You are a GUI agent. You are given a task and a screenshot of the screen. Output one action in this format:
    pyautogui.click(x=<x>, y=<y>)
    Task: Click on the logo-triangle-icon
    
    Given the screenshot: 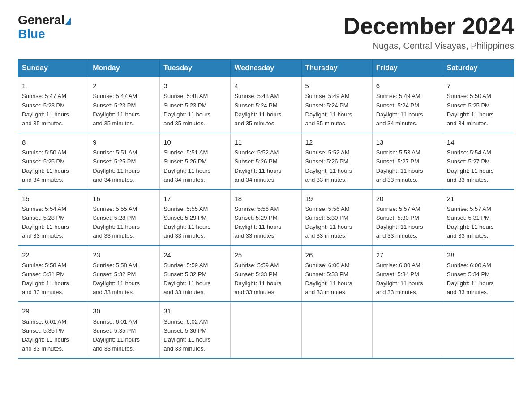 What is the action you would take?
    pyautogui.click(x=68, y=21)
    